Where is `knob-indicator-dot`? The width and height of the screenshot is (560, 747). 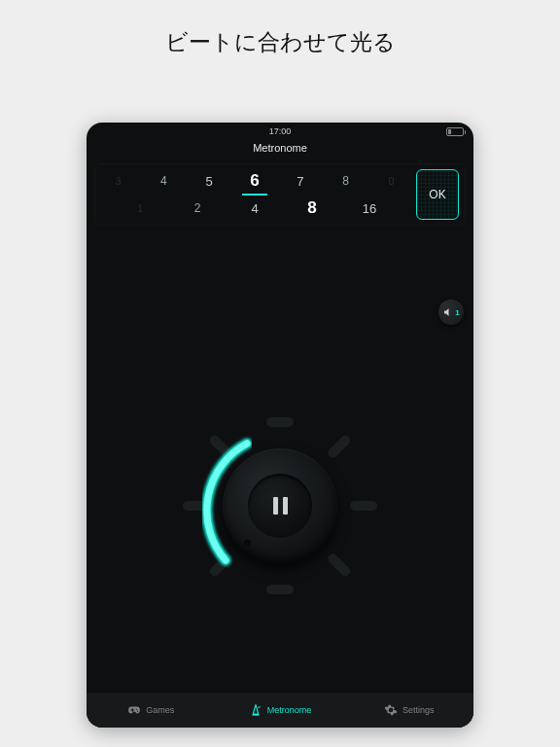 knob-indicator-dot is located at coordinates (247, 543).